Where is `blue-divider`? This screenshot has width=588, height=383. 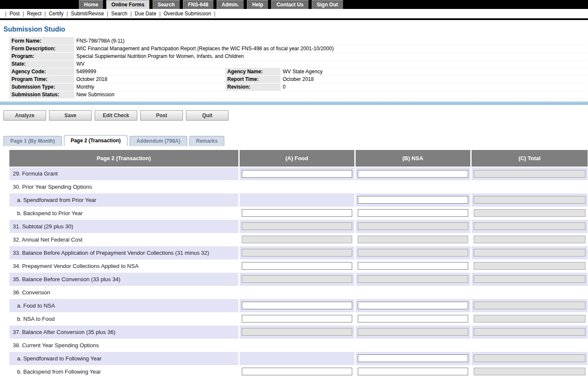 blue-divider is located at coordinates (294, 103).